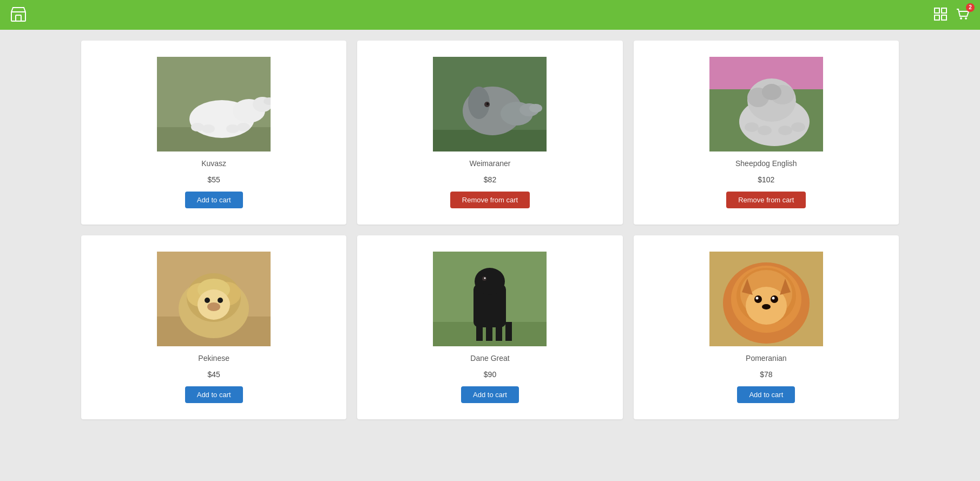  What do you see at coordinates (214, 133) in the screenshot?
I see `product-card-kuvasz: Kuvasz$55Add to cart` at bounding box center [214, 133].